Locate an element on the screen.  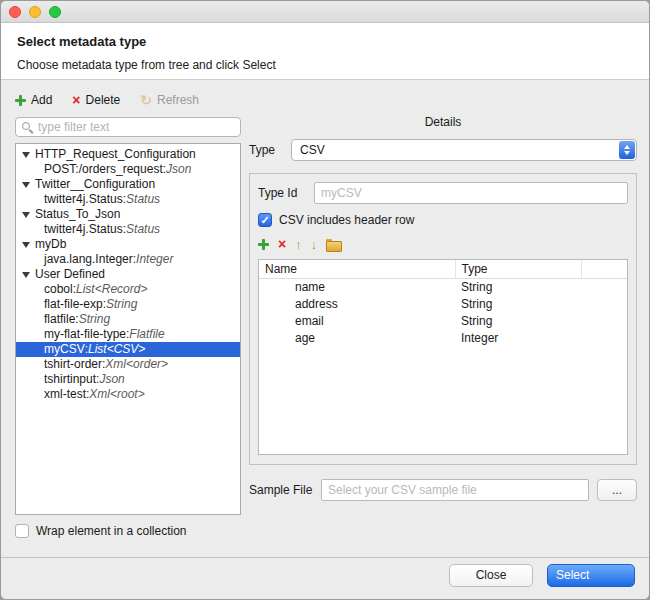
page-title: Select metadata type is located at coordinates (325, 42).